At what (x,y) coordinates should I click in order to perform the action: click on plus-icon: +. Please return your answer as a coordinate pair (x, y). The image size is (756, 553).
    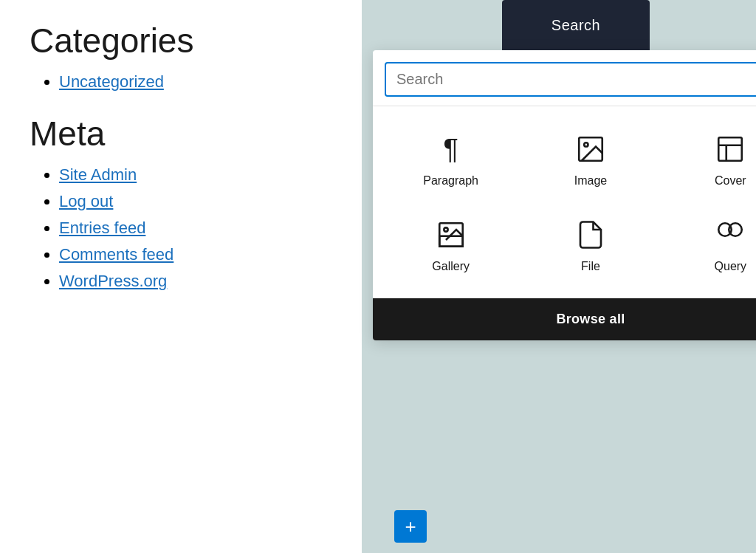
    Looking at the image, I should click on (410, 526).